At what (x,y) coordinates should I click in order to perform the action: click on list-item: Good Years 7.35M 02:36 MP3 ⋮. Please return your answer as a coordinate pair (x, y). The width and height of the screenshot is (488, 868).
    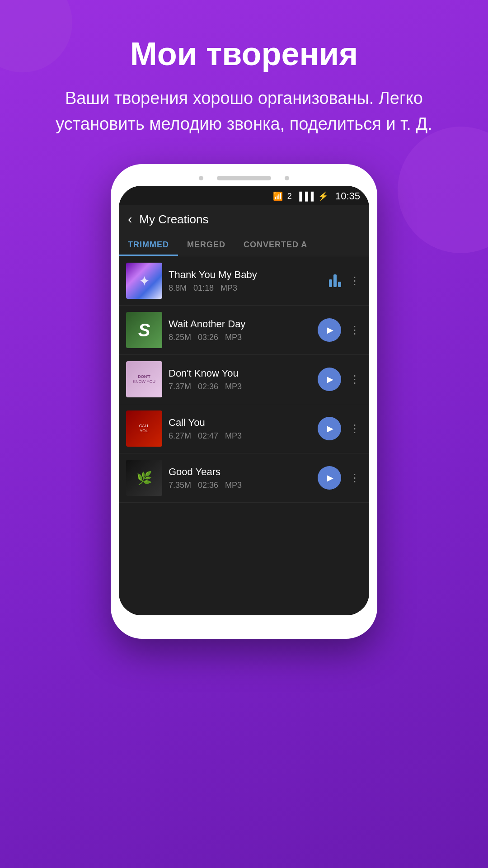
    Looking at the image, I should click on (244, 478).